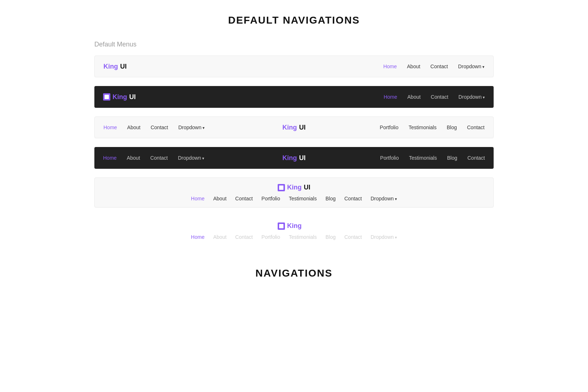 The width and height of the screenshot is (588, 392). What do you see at coordinates (110, 127) in the screenshot?
I see `nav-item-home-3: Home` at bounding box center [110, 127].